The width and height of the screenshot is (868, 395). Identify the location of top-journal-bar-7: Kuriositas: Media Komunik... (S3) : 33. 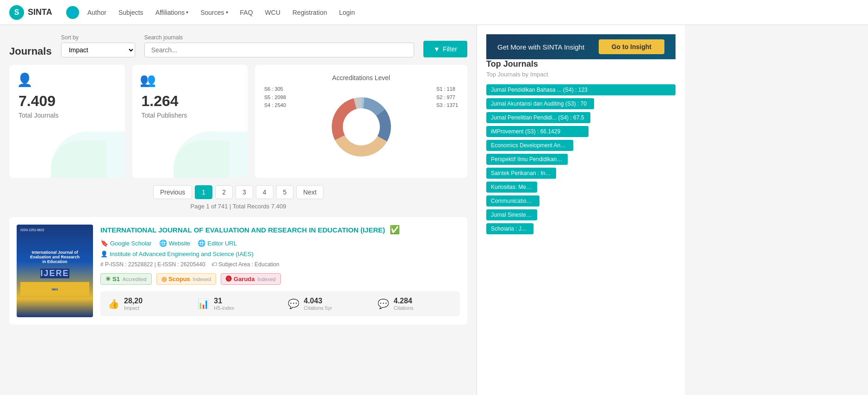
(581, 187).